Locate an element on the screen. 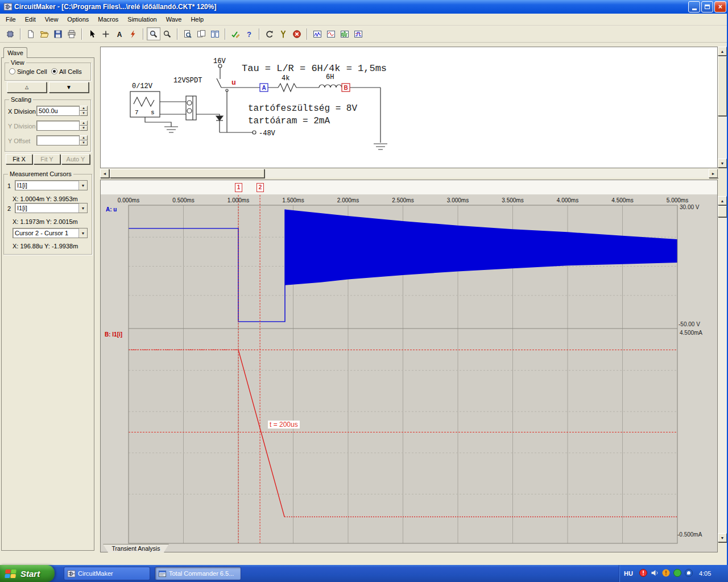 The image size is (728, 582). alert-icon: ! is located at coordinates (666, 573).